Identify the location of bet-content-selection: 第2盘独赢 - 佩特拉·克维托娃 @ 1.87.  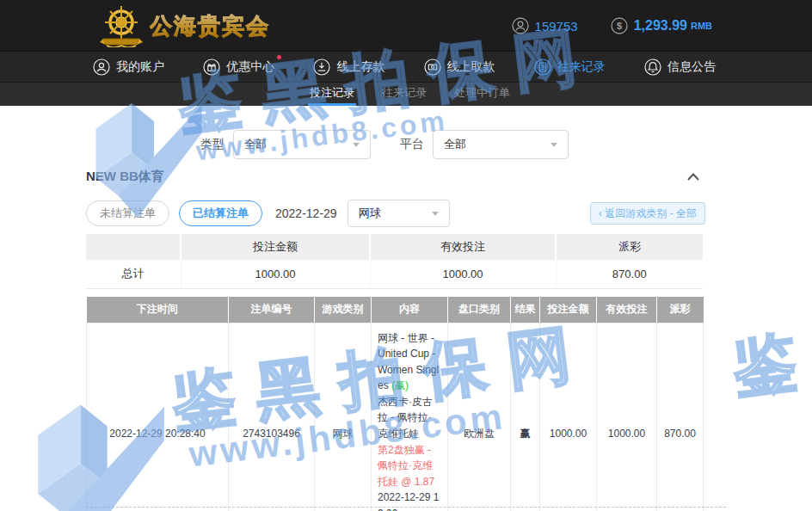
(409, 466).